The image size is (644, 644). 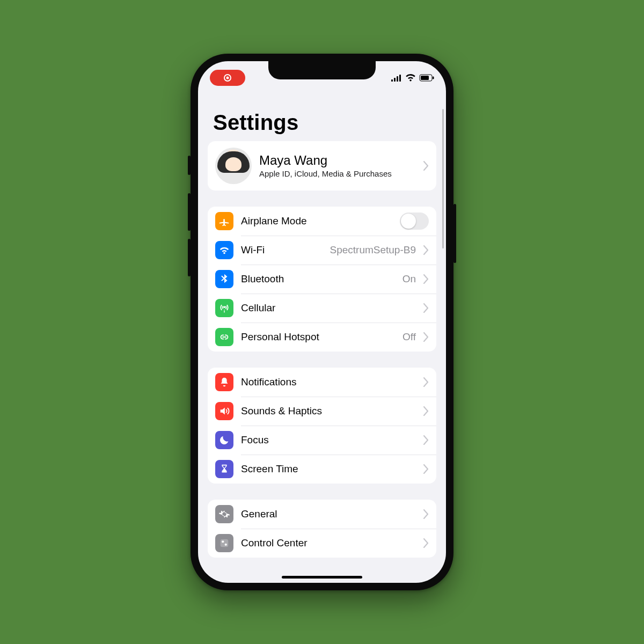 What do you see at coordinates (318, 337) in the screenshot?
I see `row-label: Personal Hotspot` at bounding box center [318, 337].